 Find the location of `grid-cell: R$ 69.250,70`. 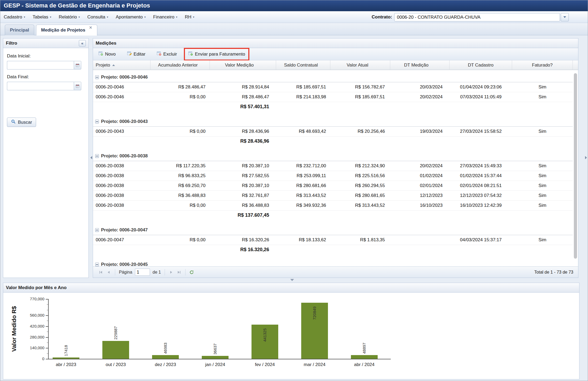

grid-cell: R$ 69.250,70 is located at coordinates (180, 186).